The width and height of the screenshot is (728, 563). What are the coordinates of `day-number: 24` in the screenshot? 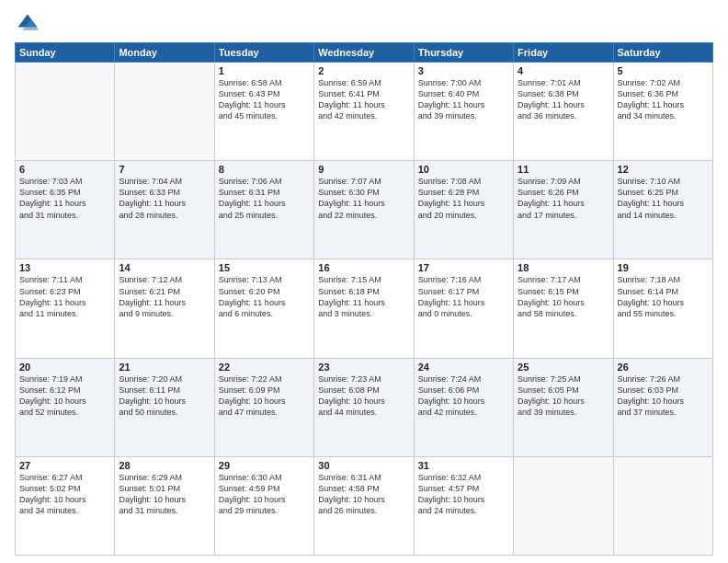 It's located at (463, 367).